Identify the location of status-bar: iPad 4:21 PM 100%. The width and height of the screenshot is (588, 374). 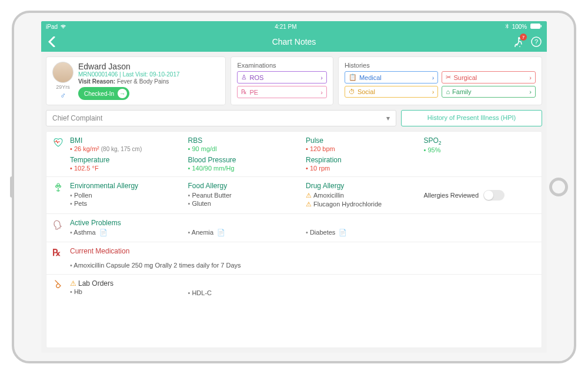
(294, 26).